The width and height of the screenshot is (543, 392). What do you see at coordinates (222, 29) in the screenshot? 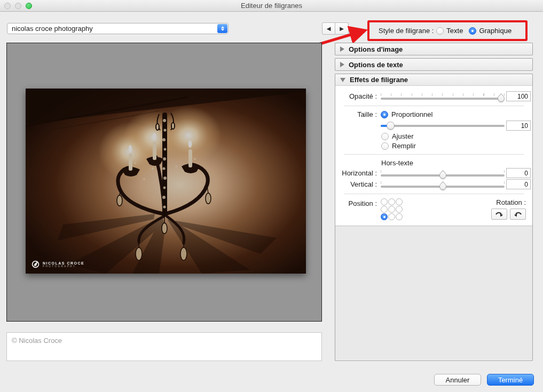
I see `dropdown-stepper-icon` at bounding box center [222, 29].